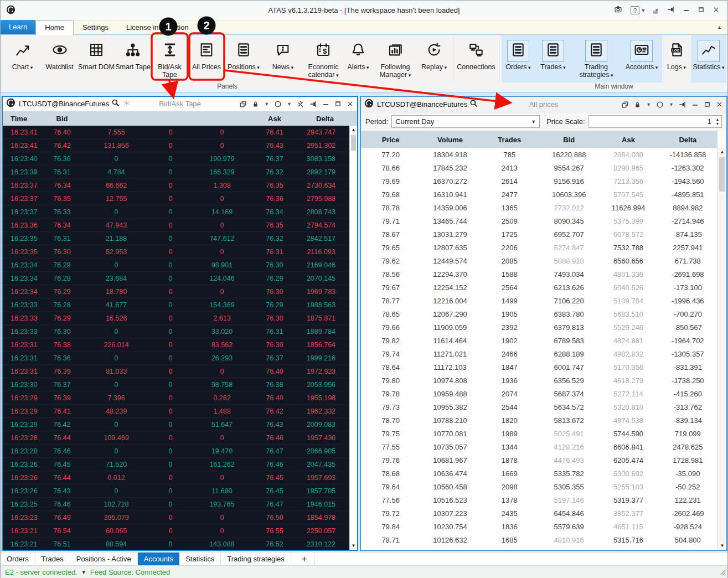 The width and height of the screenshot is (728, 578). Describe the element at coordinates (176, 504) in the screenshot. I see `tape-row: 16:23:2576.46102.7280193.76576.471946.01…` at that location.